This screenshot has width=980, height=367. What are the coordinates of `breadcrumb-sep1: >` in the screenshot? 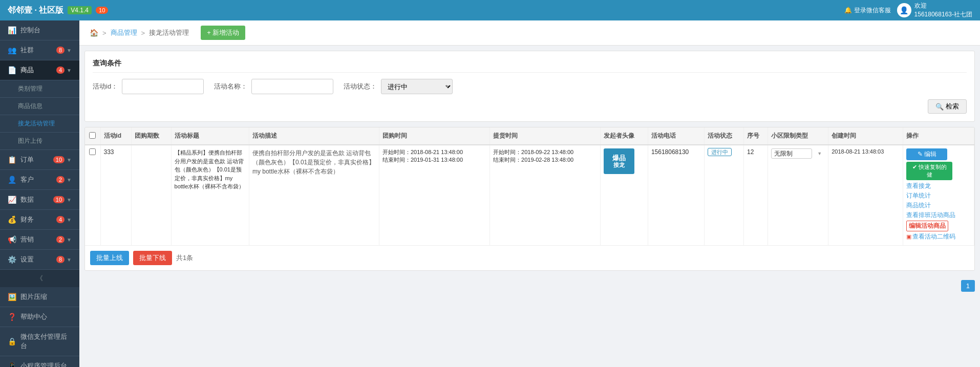 It's located at (104, 33).